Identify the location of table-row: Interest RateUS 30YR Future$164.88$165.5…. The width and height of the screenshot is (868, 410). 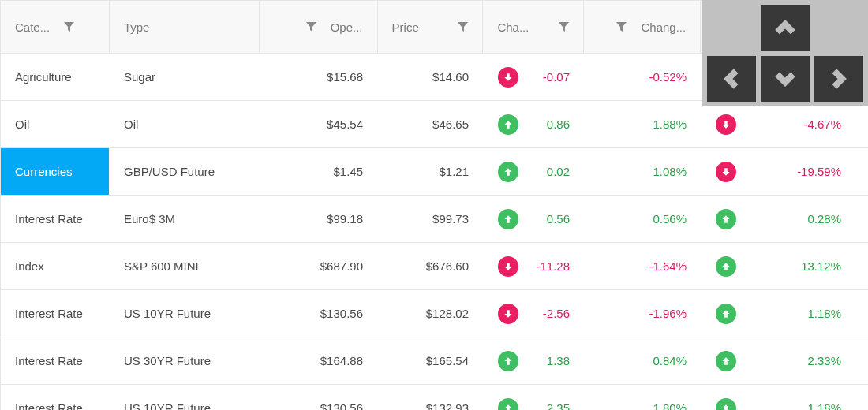
(434, 361).